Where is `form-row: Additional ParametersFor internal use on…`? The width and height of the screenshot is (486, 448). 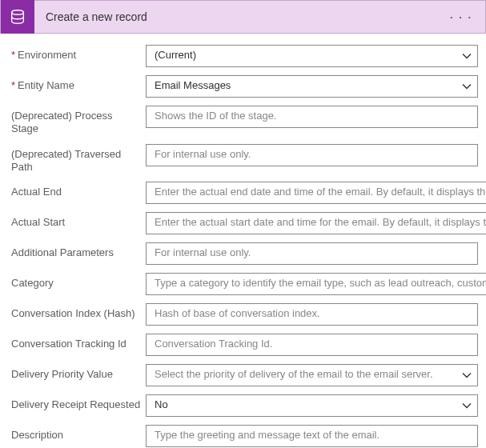 form-row: Additional ParametersFor internal use on… is located at coordinates (245, 254).